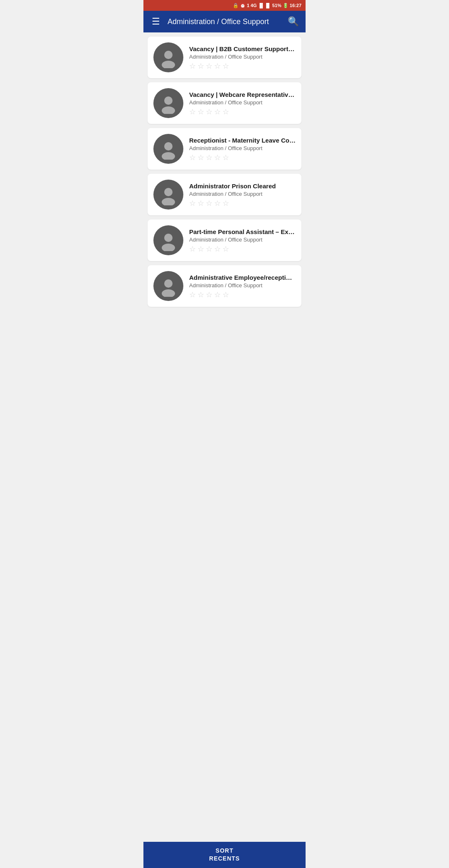 This screenshot has height=868, width=449. I want to click on job-info: Part-time Personal Assistant – Excel...A…, so click(242, 240).